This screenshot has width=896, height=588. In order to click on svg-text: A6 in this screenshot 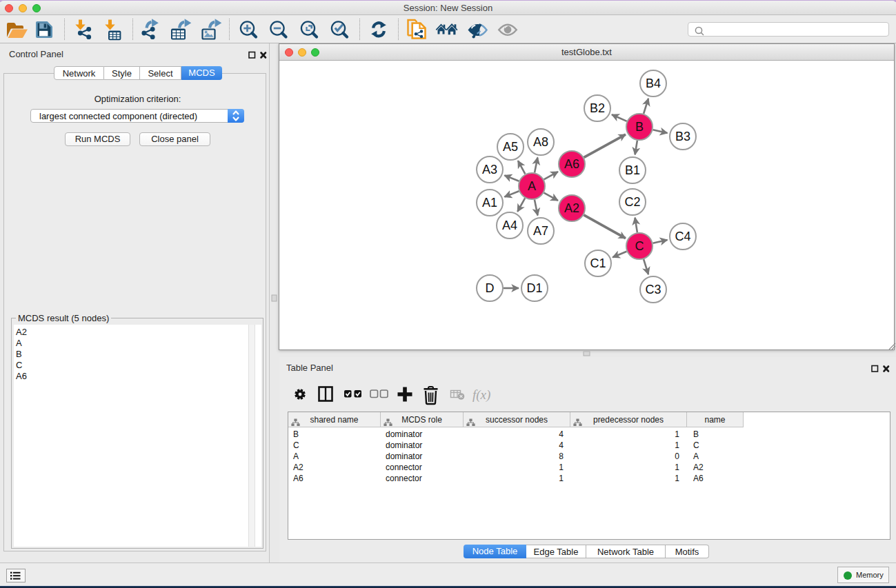, I will do `click(572, 164)`.